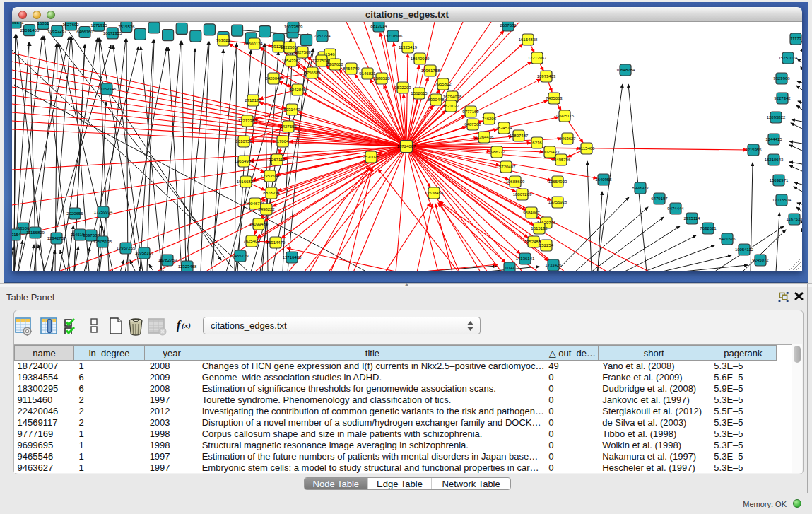 The image size is (812, 514). What do you see at coordinates (293, 257) in the screenshot?
I see `svg-text: 13716485` at bounding box center [293, 257].